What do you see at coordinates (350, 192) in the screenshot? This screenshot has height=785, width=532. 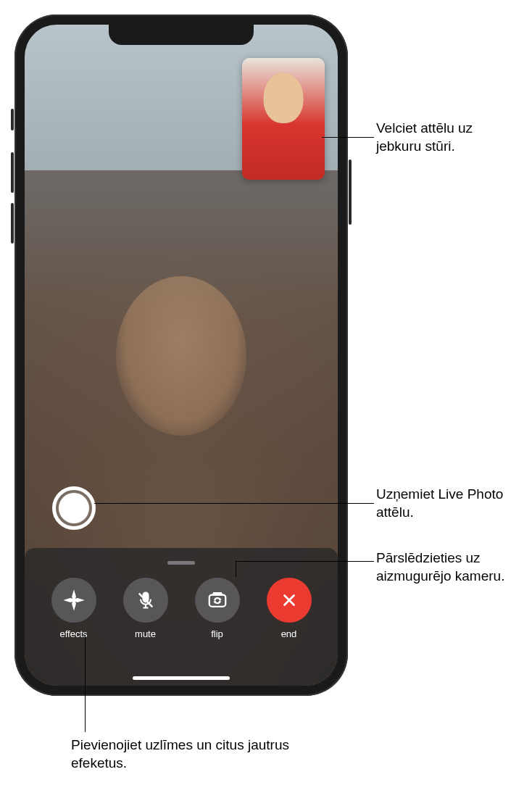 I see `side-button` at bounding box center [350, 192].